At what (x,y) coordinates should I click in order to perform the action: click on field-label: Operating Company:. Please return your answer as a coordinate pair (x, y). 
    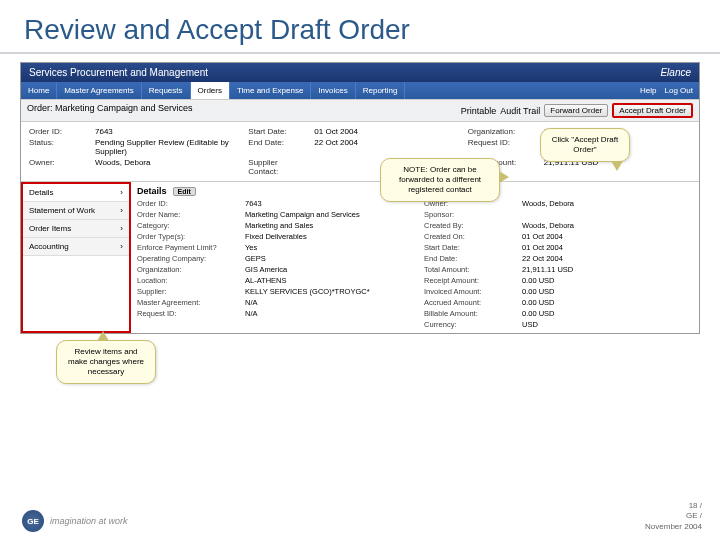
    Looking at the image, I should click on (187, 258).